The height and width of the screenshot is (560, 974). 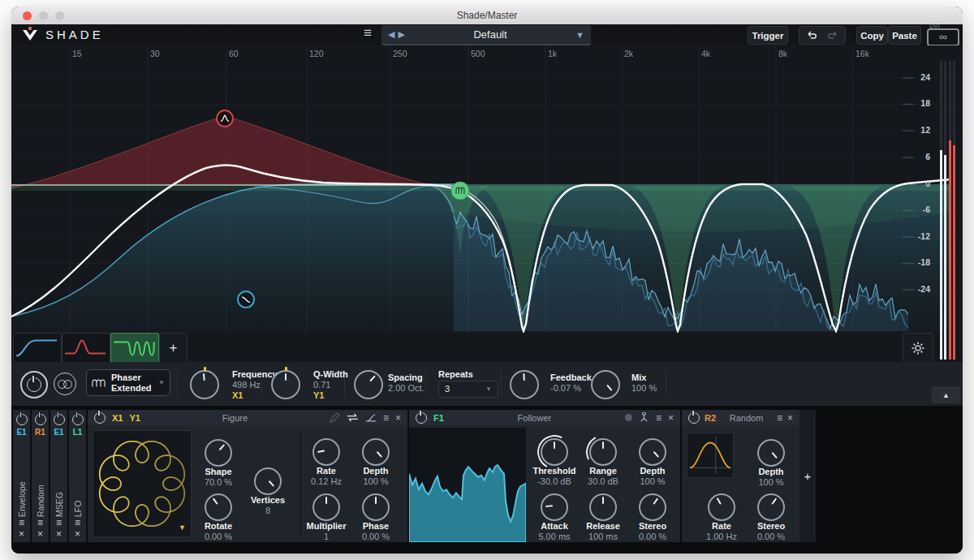 What do you see at coordinates (603, 452) in the screenshot?
I see `range-knob` at bounding box center [603, 452].